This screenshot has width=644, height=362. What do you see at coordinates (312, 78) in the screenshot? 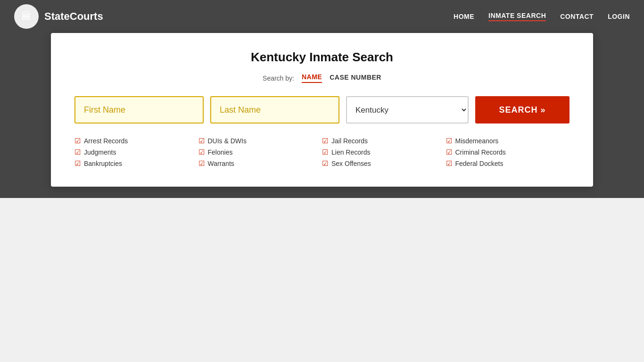
I see `tab-name: NAME` at bounding box center [312, 78].